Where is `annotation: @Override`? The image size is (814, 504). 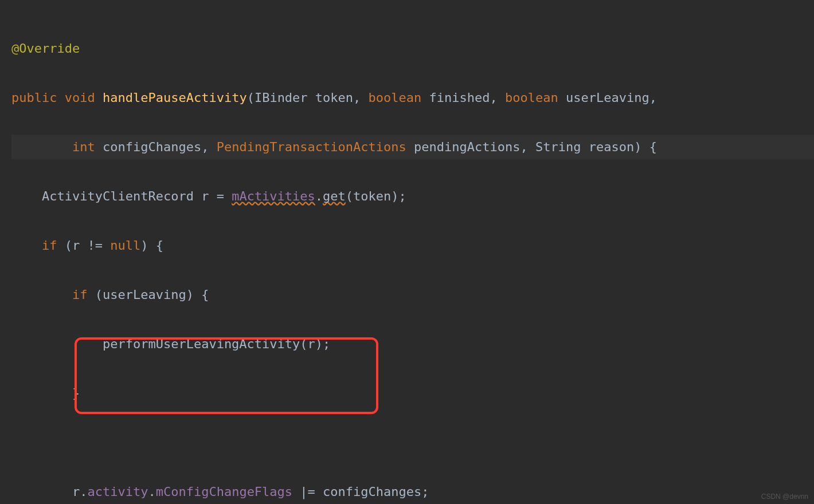
annotation: @Override is located at coordinates (46, 48).